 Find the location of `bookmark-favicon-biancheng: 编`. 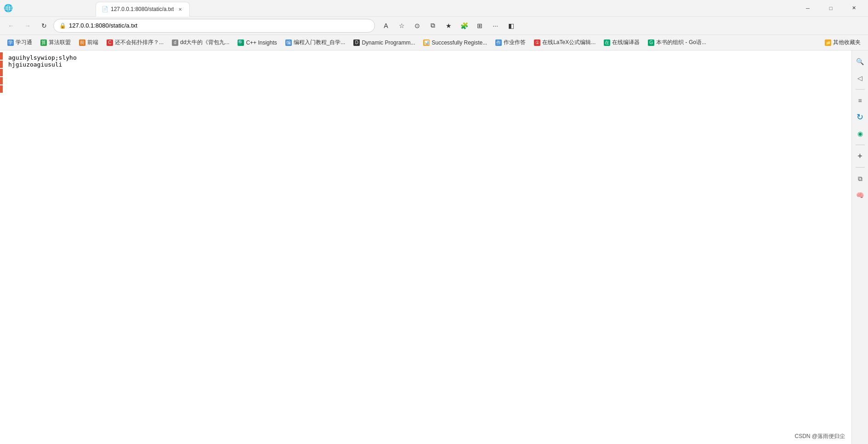

bookmark-favicon-biancheng: 编 is located at coordinates (289, 43).